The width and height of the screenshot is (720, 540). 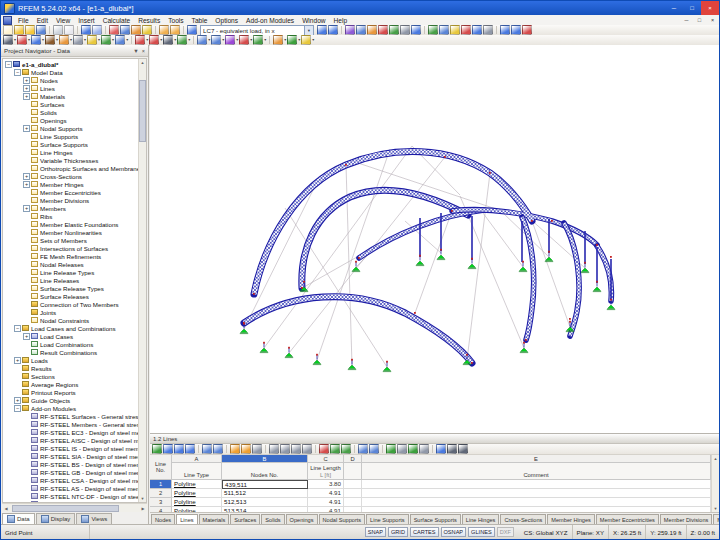 What do you see at coordinates (70, 472) in the screenshot?
I see `tree-item-rf-steel-gb-design-of-steel-members: RF-STEEL GB - Design of steel members` at bounding box center [70, 472].